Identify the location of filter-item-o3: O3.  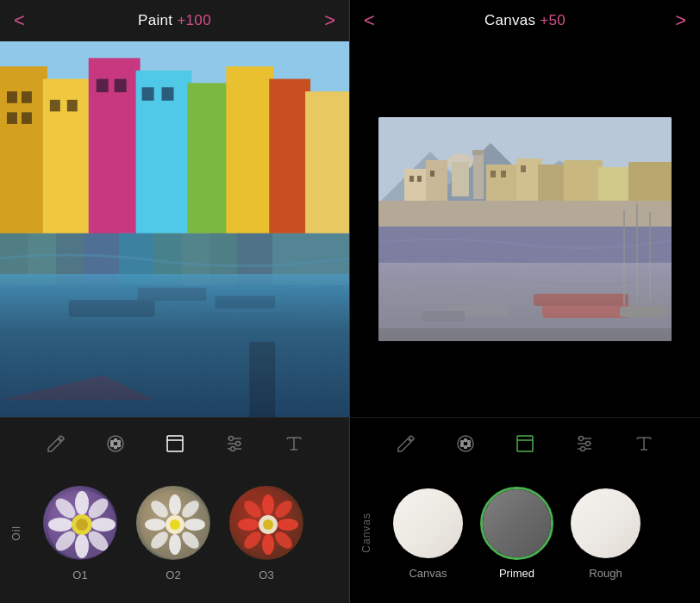
(266, 532).